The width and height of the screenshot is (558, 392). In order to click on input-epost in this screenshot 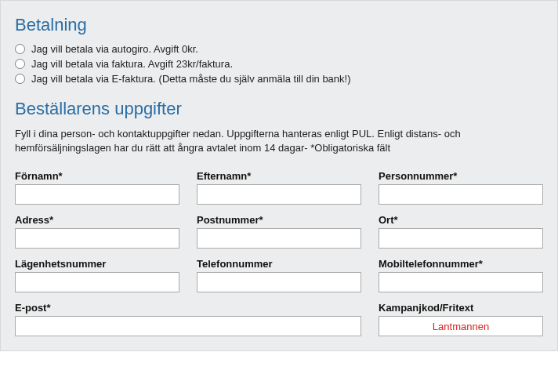, I will do `click(188, 326)`.